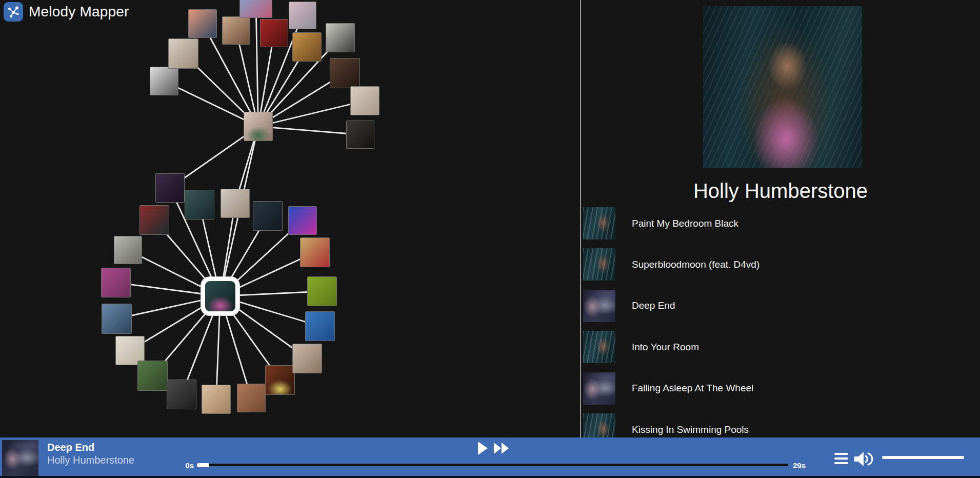 The height and width of the screenshot is (478, 980). I want to click on player-bar: Deep End Holly Humberstone 0s 29s, so click(490, 457).